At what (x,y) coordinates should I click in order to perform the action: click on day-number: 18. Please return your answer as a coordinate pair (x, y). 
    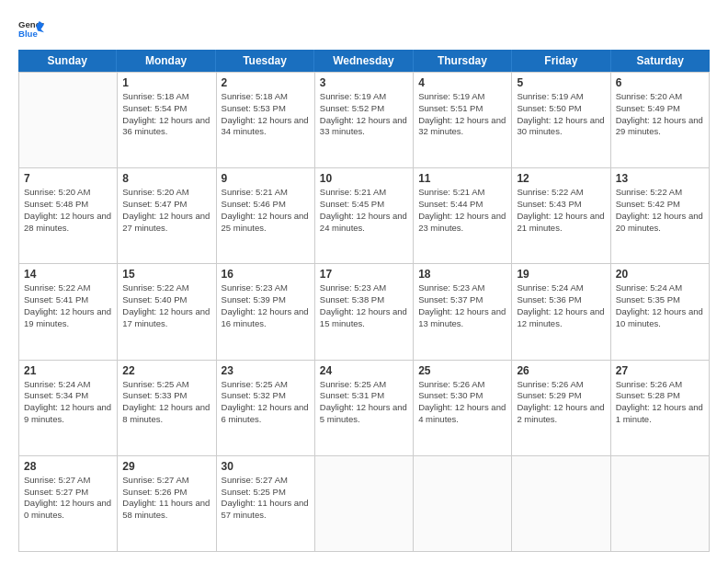
    Looking at the image, I should click on (462, 274).